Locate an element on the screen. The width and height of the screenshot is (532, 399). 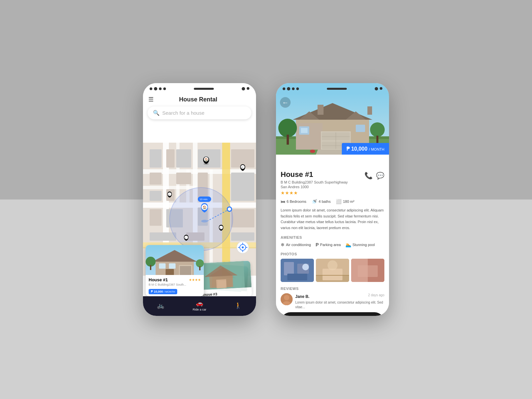
nav-item-bike: 🚲 is located at coordinates (161, 306).